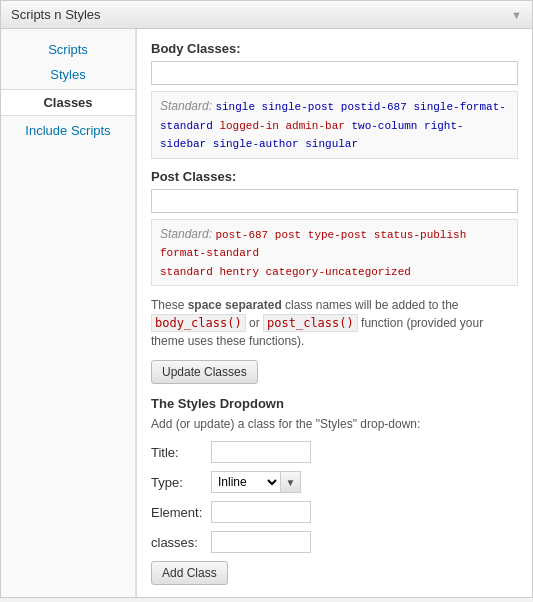 The width and height of the screenshot is (533, 602). I want to click on post-classes-label: Post Classes:, so click(334, 176).